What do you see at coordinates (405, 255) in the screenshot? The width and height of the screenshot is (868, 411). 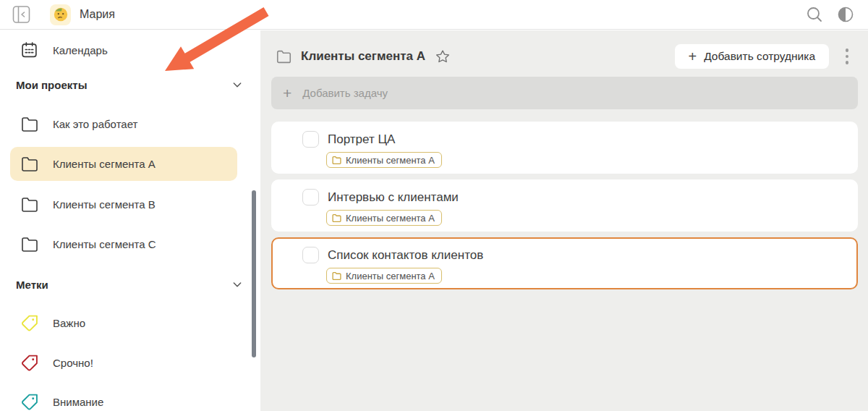 I see `task-title: Список контактов клиентов` at bounding box center [405, 255].